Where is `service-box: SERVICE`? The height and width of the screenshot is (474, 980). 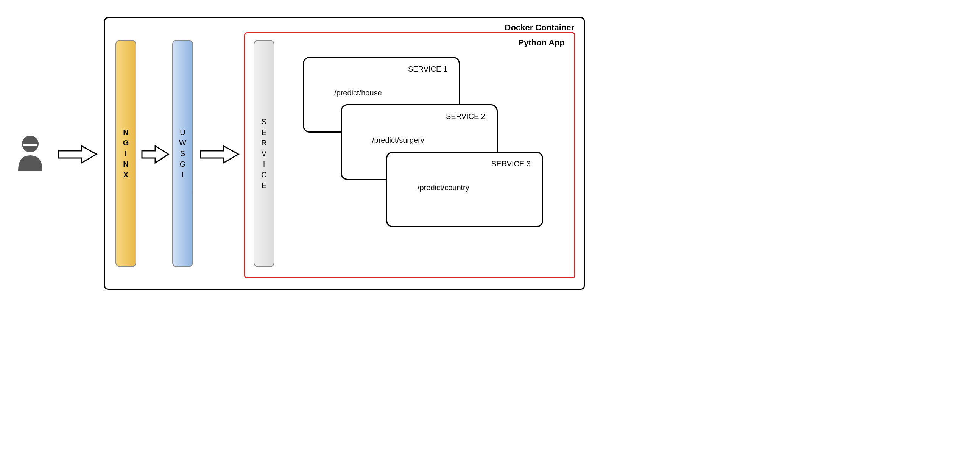 service-box: SERVICE is located at coordinates (264, 153).